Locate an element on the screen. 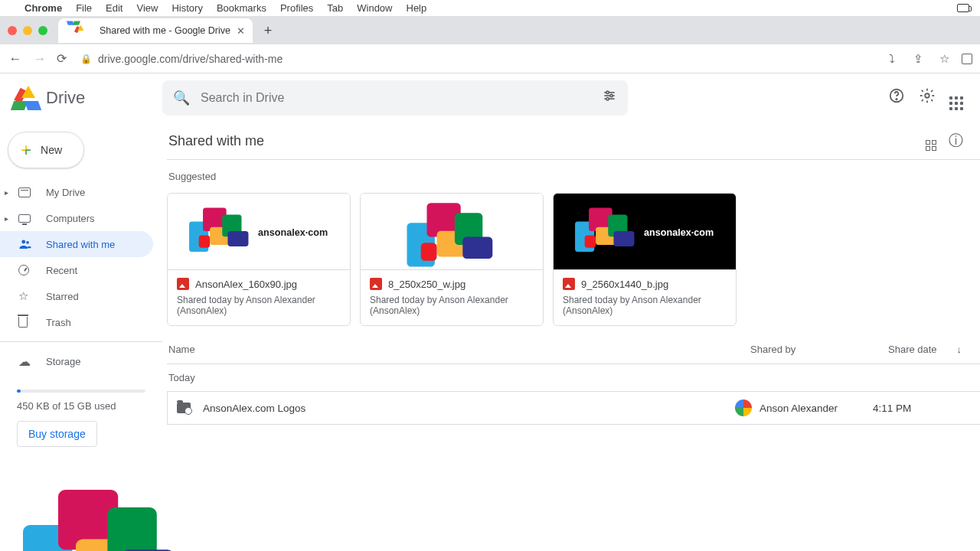  search-options-icon is located at coordinates (609, 98).